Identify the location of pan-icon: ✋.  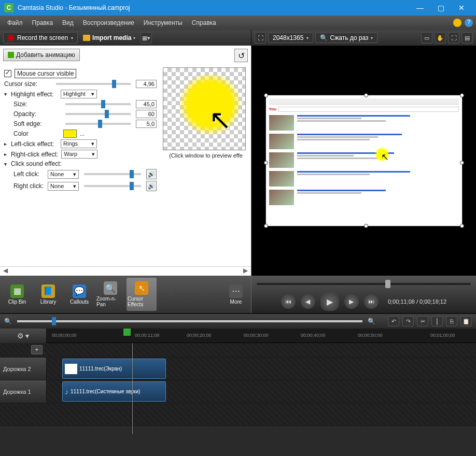
(440, 38).